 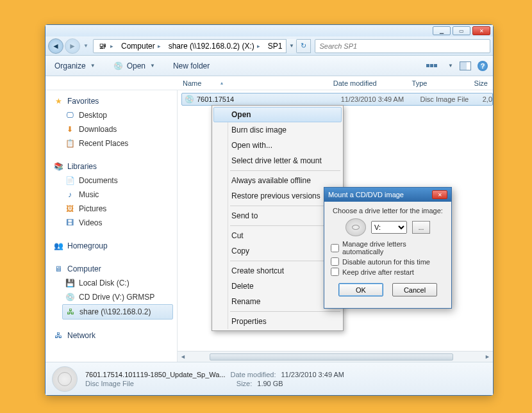 What do you see at coordinates (433, 66) in the screenshot?
I see `view-options` at bounding box center [433, 66].